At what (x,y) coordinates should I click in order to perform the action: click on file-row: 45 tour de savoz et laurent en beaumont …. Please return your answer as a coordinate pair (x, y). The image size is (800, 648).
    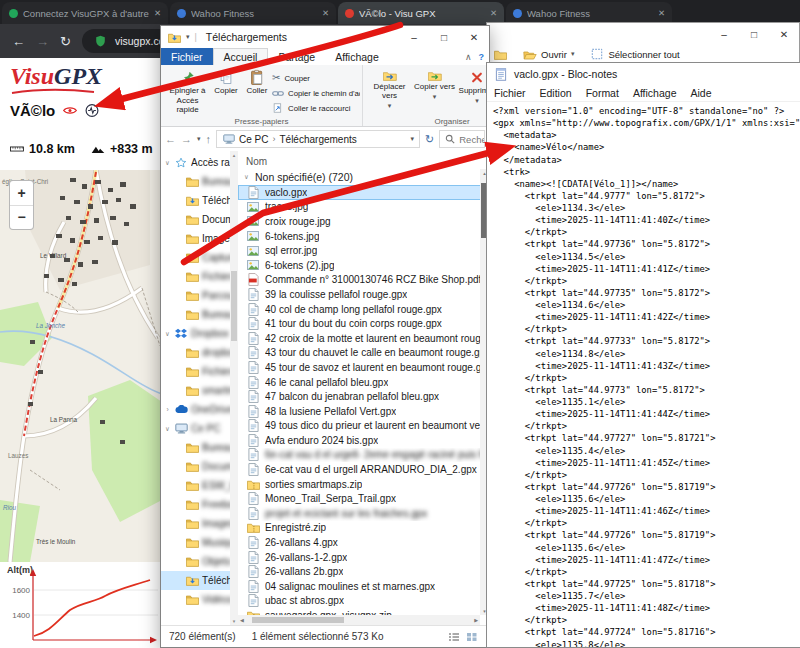
    Looking at the image, I should click on (364, 368).